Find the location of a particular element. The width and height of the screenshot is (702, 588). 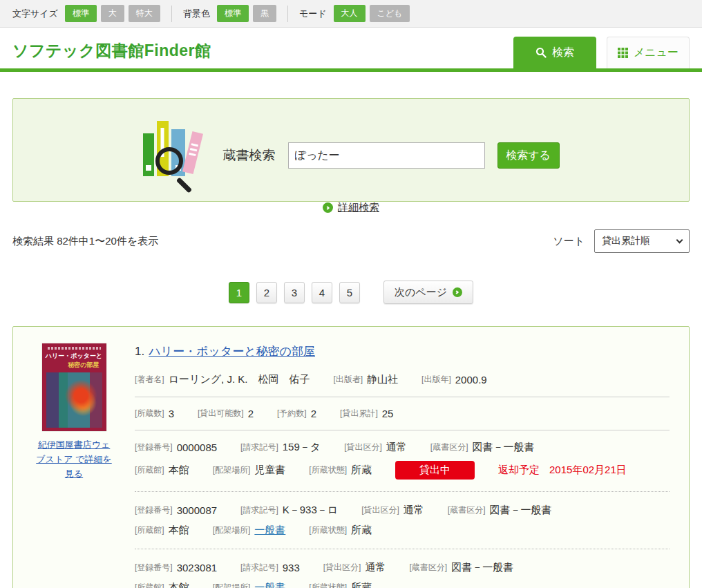

accessibility-toolbar: 文字サイズ 標準 大 特大 背景色 標準 黒 モード 大人 こども is located at coordinates (351, 14).